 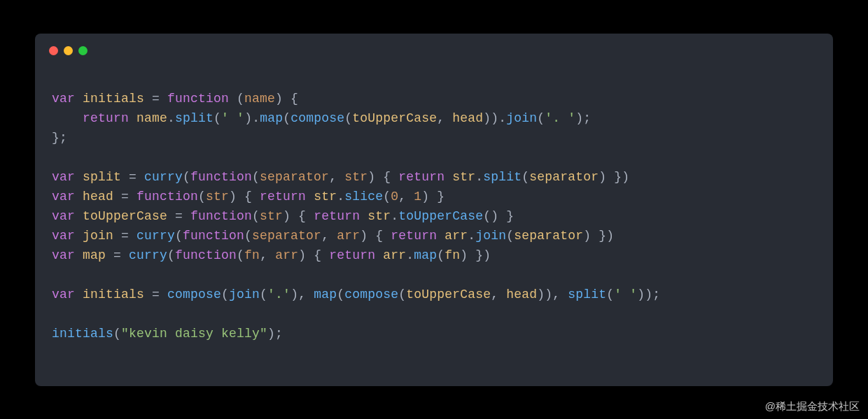 What do you see at coordinates (452, 255) in the screenshot?
I see `token-vn: fn` at bounding box center [452, 255].